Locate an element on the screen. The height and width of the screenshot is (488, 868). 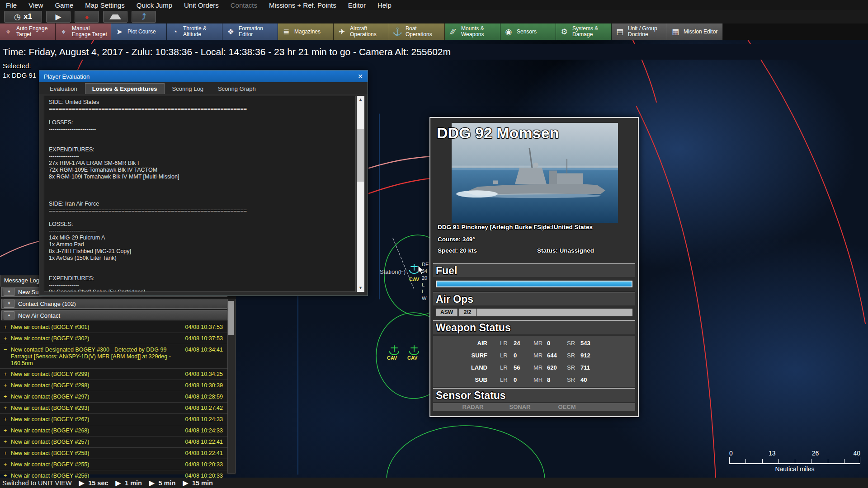
fuel-section-header: Fuel is located at coordinates (534, 270).